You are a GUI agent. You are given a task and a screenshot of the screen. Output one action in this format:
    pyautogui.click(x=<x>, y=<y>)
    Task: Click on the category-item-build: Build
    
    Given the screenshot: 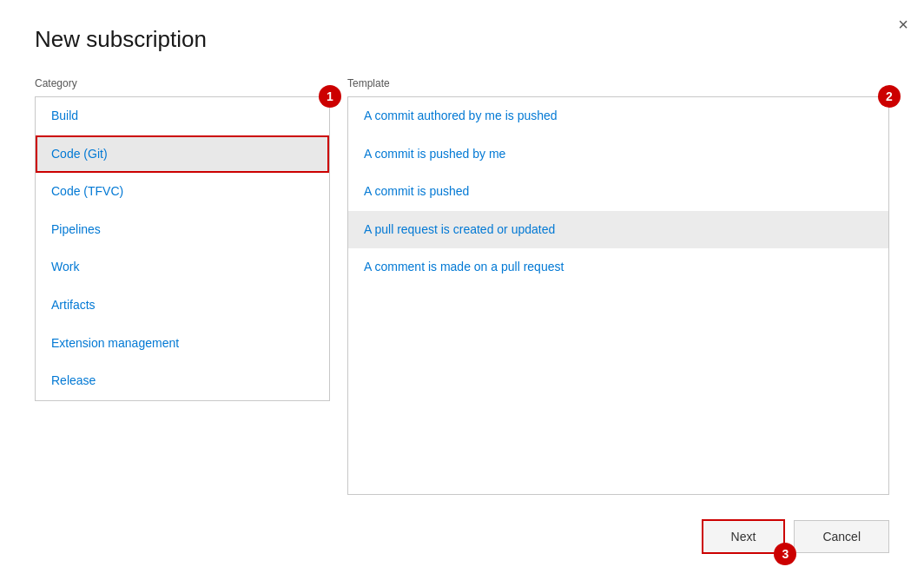 What is the action you would take?
    pyautogui.click(x=182, y=116)
    